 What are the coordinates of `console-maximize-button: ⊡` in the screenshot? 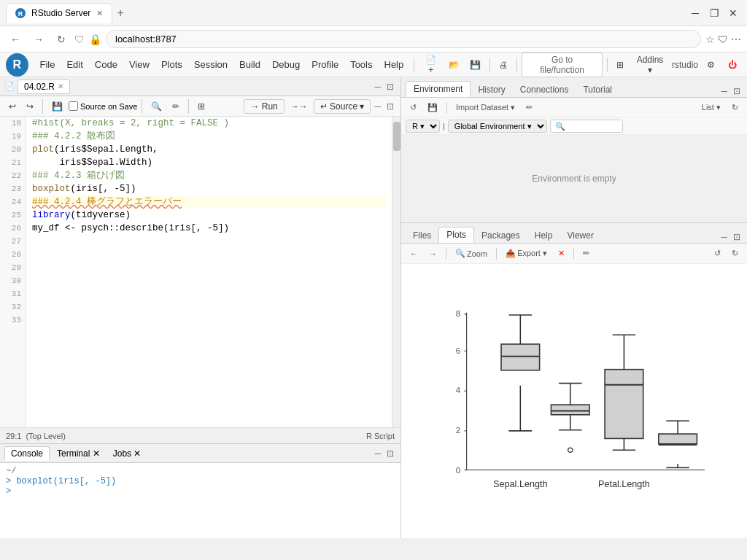 It's located at (390, 454).